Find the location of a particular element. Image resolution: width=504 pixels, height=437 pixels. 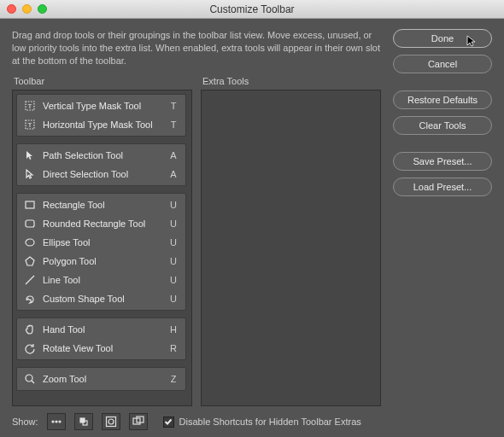

tool-label: Rectangle Tool is located at coordinates (104, 205).